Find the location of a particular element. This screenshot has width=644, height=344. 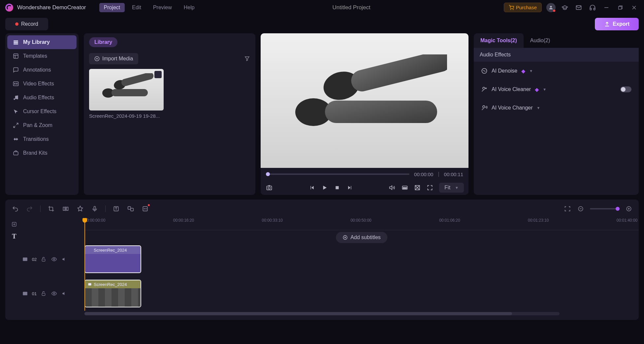

props-section-header: Audio Effects is located at coordinates (556, 55).